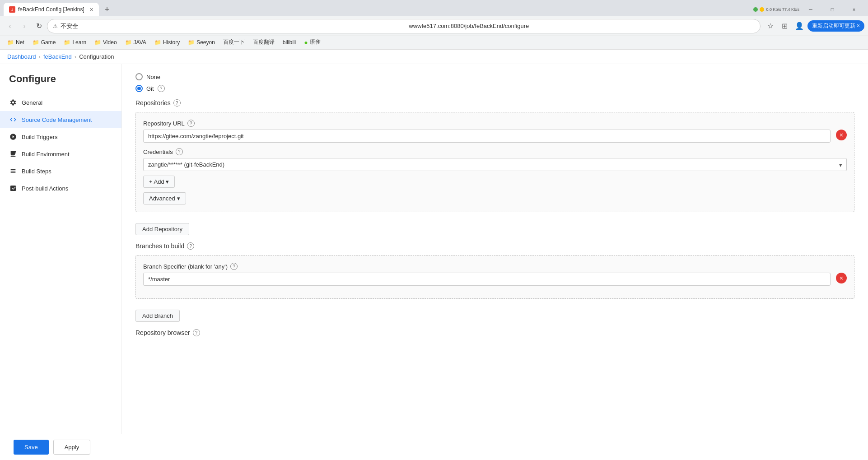 This screenshot has width=868, height=460. What do you see at coordinates (92, 9) in the screenshot?
I see `close-tab-button: ×` at bounding box center [92, 9].